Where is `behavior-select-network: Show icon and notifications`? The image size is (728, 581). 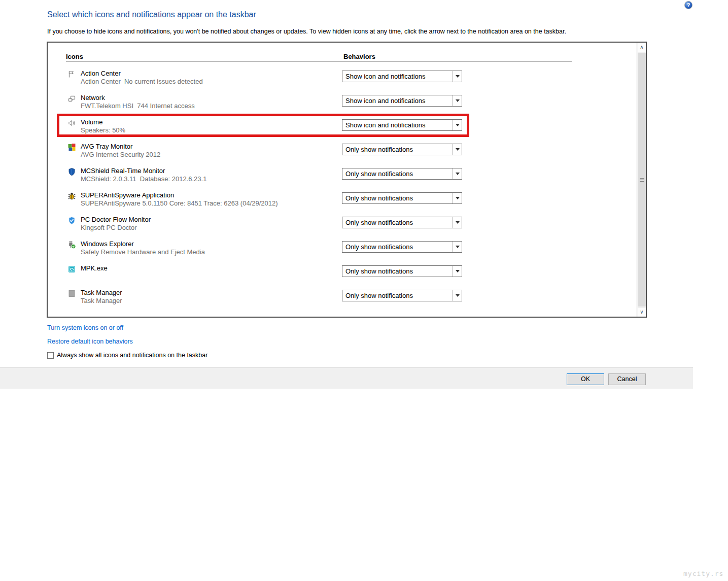
behavior-select-network: Show icon and notifications is located at coordinates (402, 100).